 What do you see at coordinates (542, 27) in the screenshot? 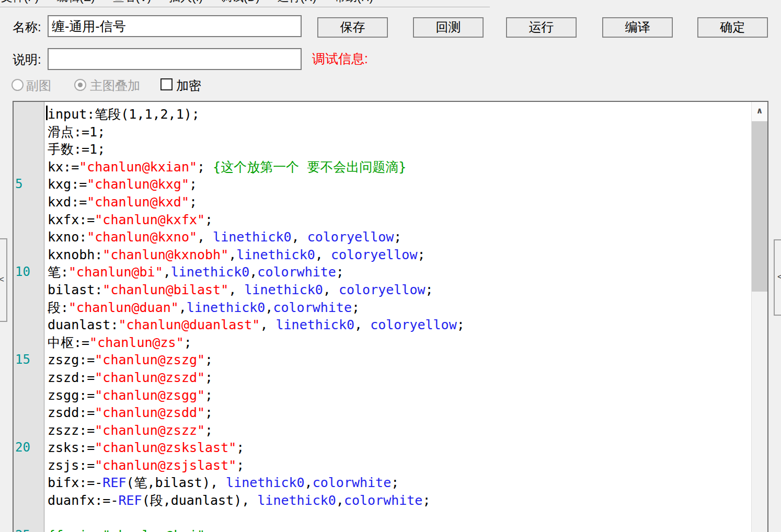
I see `run-button: 运行` at bounding box center [542, 27].